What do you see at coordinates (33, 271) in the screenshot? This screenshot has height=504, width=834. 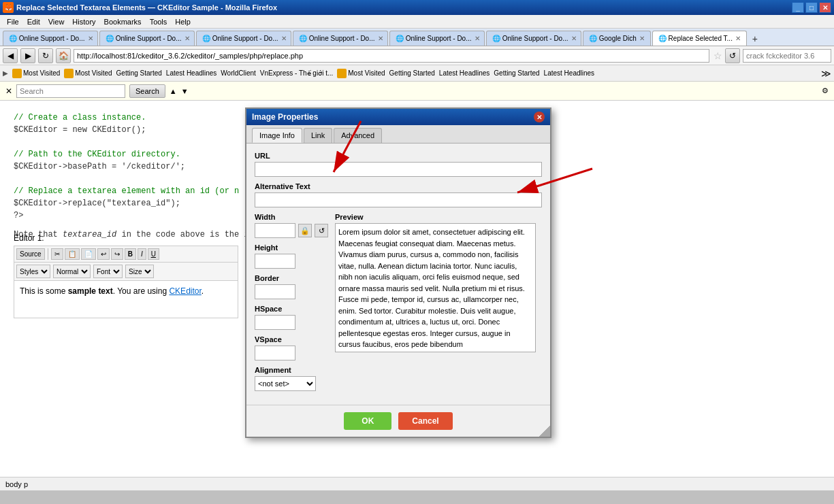 I see `styles-select: Styles` at bounding box center [33, 271].